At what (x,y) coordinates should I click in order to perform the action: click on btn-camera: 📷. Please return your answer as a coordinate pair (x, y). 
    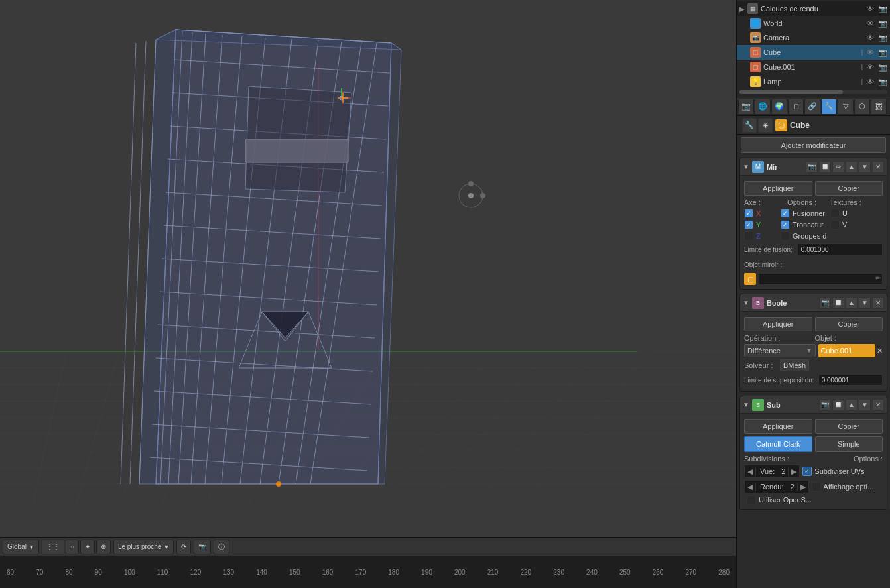
    Looking at the image, I should click on (202, 547).